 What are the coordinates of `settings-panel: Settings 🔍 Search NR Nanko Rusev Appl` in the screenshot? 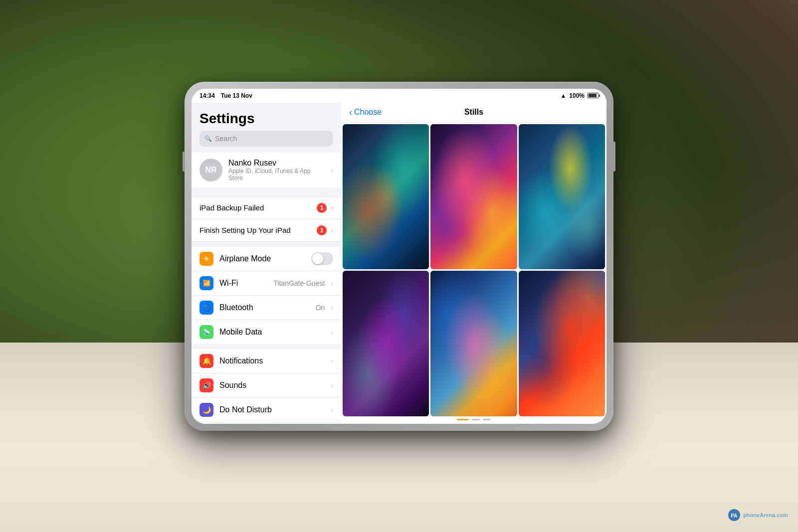 It's located at (266, 263).